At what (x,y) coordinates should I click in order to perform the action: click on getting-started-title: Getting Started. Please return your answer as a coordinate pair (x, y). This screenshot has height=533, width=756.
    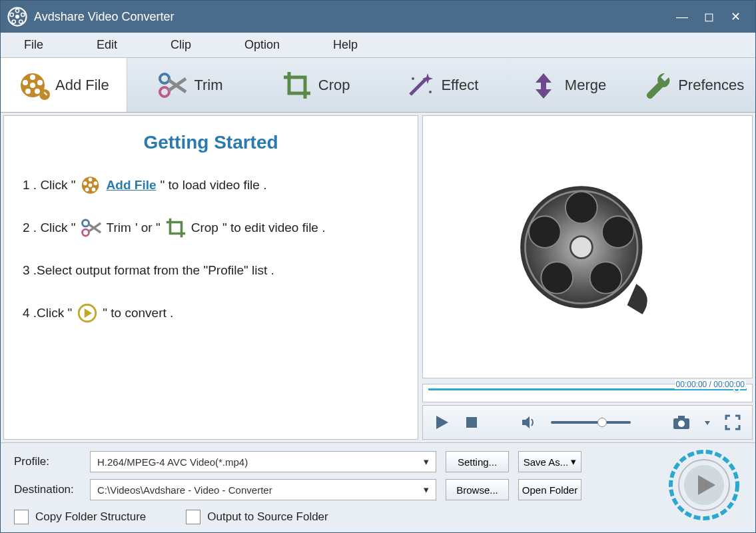
    Looking at the image, I should click on (210, 143).